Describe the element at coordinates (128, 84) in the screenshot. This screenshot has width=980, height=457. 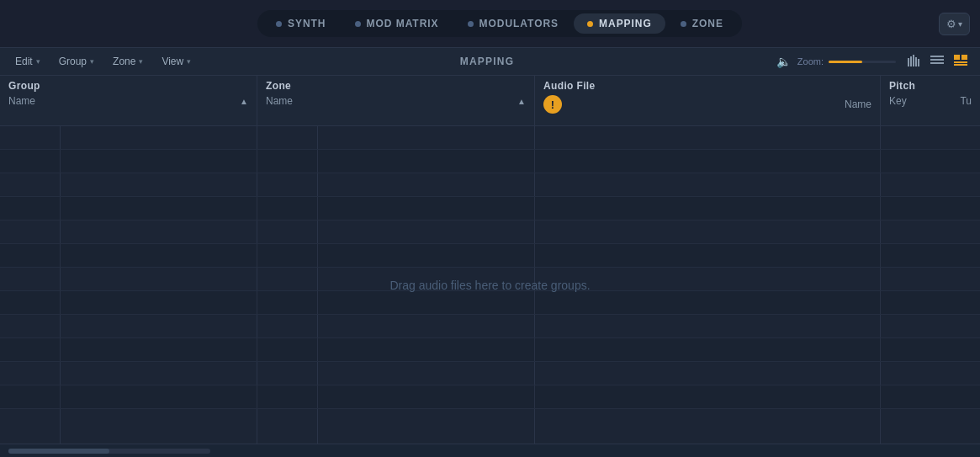
I see `group-col-title: Group` at that location.